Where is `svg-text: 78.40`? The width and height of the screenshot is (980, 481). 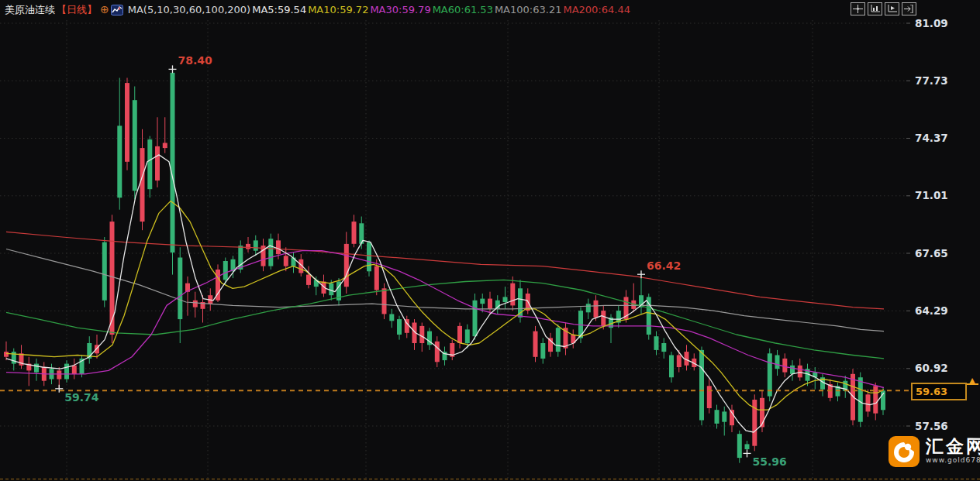 svg-text: 78.40 is located at coordinates (195, 60).